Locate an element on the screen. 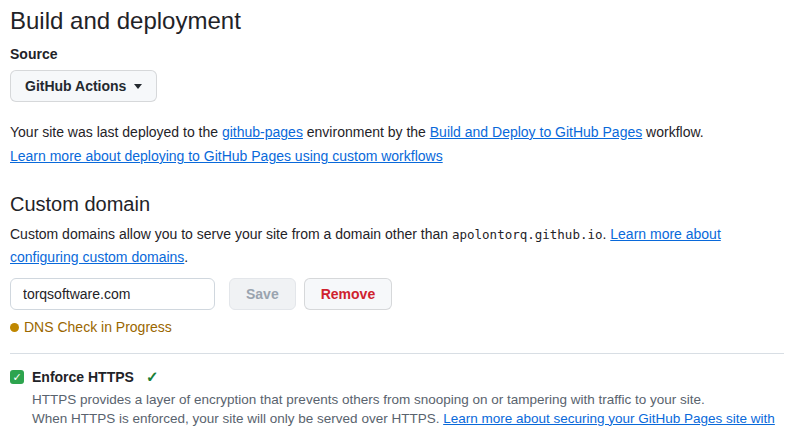 The image size is (794, 429). workflow-link: Build and Deploy to GitHub Pages is located at coordinates (536, 132).